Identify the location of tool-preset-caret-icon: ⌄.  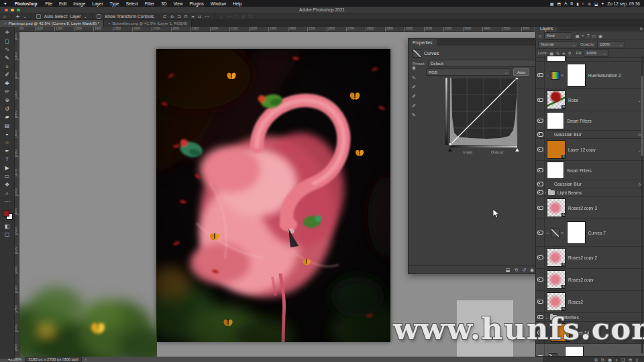
(24, 17).